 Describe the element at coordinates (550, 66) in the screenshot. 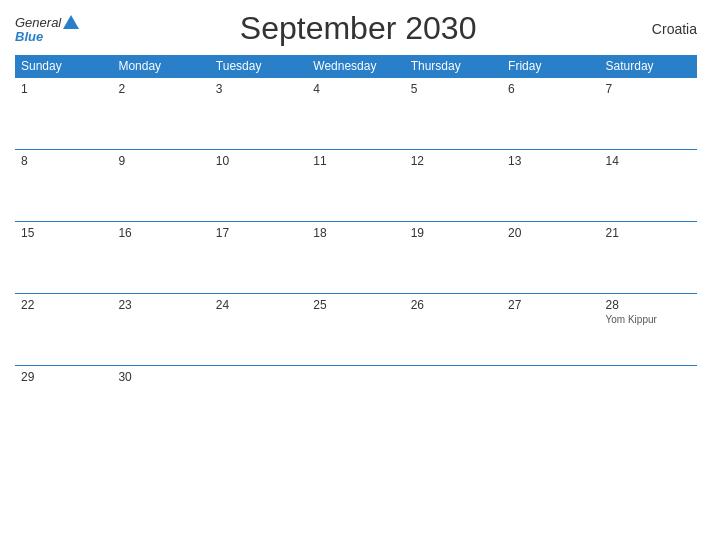

I see `header-friday: Friday` at that location.